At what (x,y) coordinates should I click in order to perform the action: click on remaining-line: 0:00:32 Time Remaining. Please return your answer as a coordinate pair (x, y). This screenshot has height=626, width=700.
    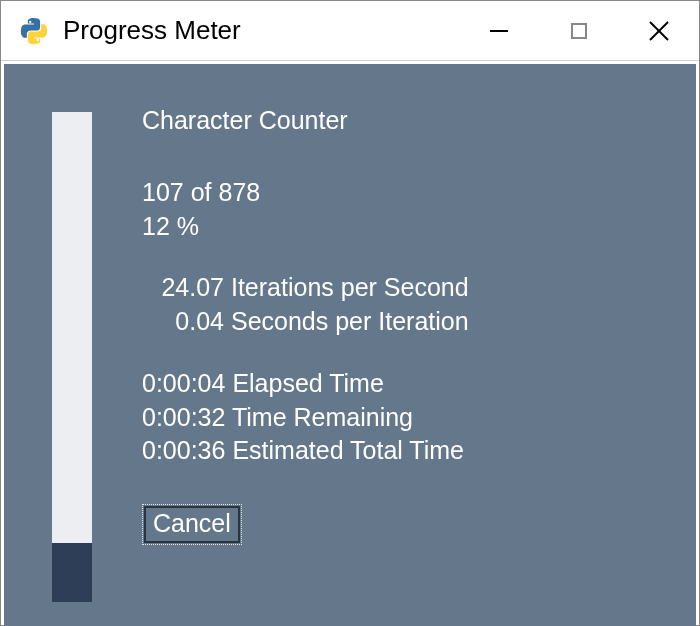
    Looking at the image, I should click on (306, 418).